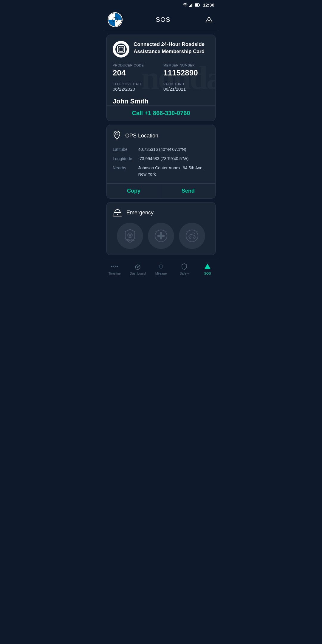  I want to click on emergency-siren-icon, so click(117, 213).